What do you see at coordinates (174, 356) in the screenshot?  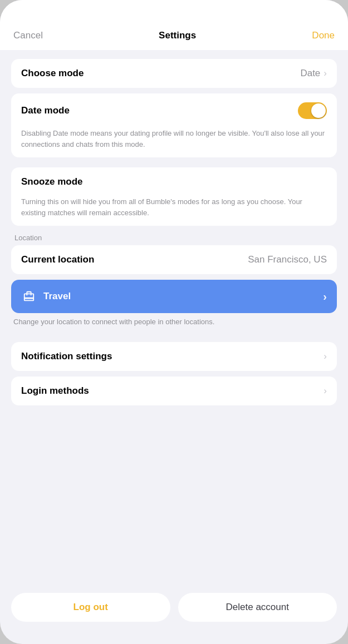 I see `notification-settings-card: Notification settings ›` at bounding box center [174, 356].